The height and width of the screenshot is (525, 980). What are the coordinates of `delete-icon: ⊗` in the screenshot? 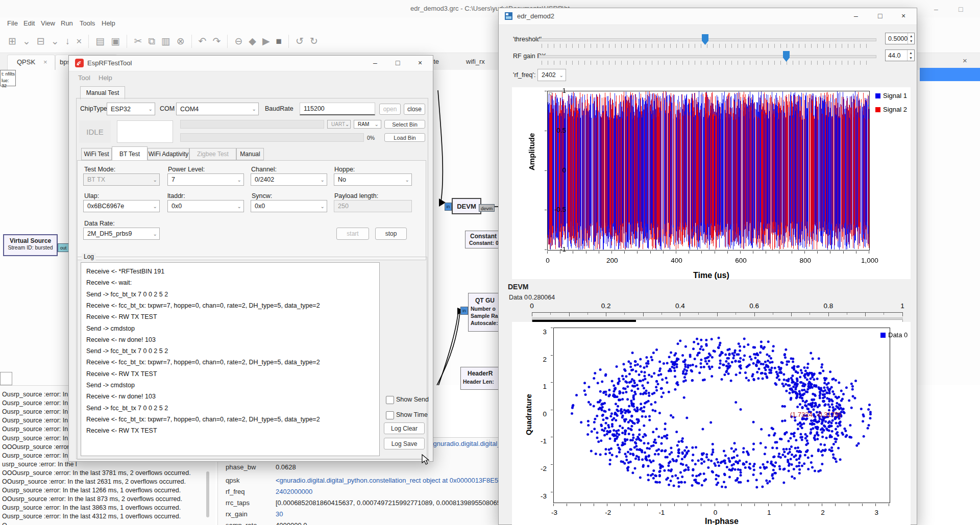 It's located at (181, 41).